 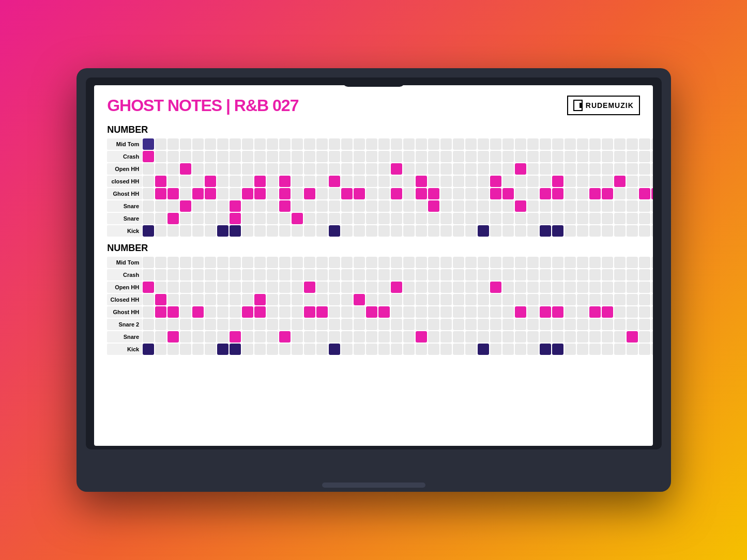 I want to click on row-label-1-6: Snare, so click(x=125, y=337).